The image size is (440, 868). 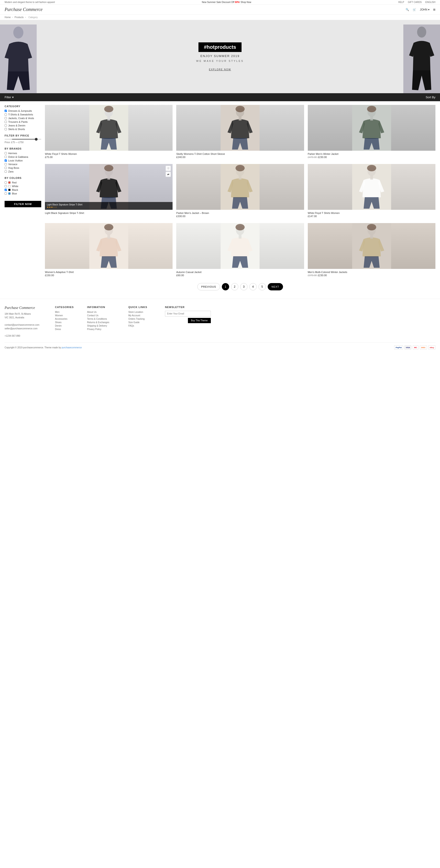 I want to click on footer-category-link: Accessories, so click(x=69, y=319).